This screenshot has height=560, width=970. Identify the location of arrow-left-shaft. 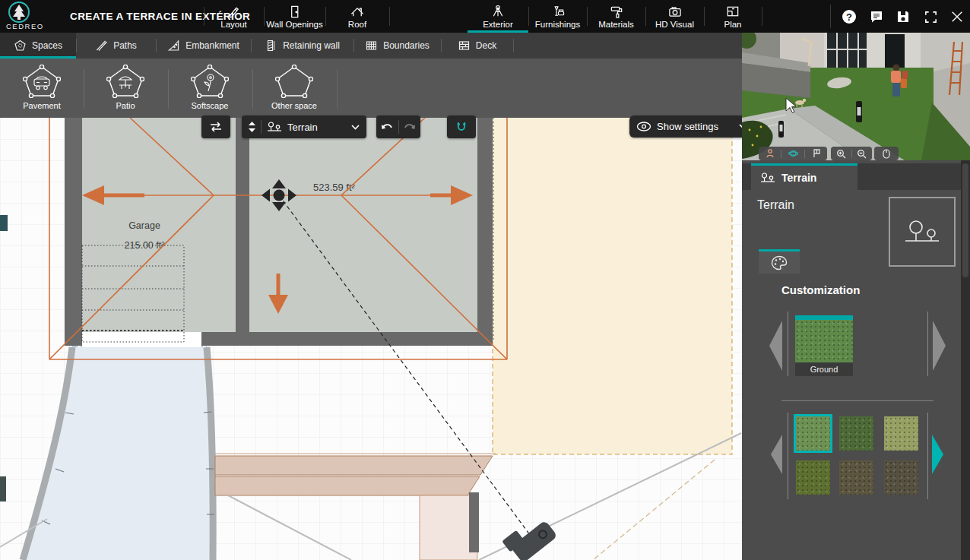
(124, 196).